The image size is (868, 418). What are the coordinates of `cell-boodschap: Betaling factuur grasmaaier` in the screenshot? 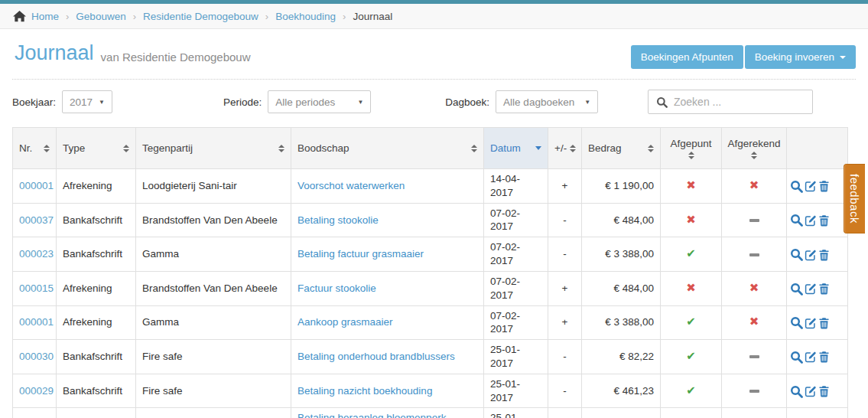 It's located at (388, 254).